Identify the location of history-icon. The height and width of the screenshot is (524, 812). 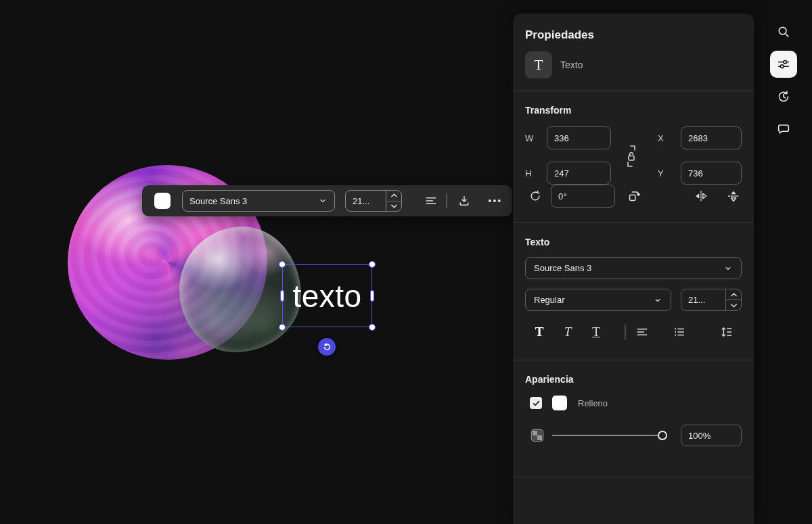
(784, 97).